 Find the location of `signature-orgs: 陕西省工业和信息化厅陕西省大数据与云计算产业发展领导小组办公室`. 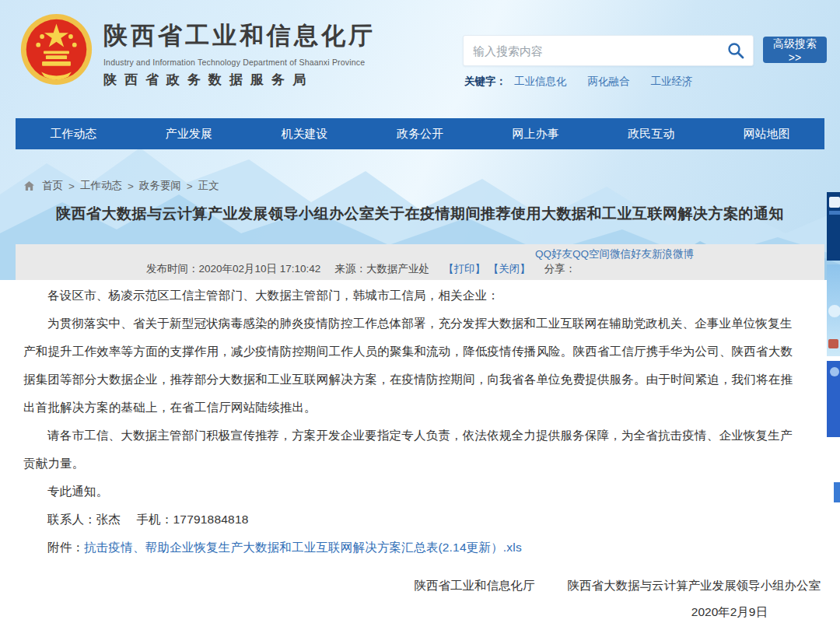

signature-orgs: 陕西省工业和信息化厅陕西省大数据与云计算产业发展领导小组办公室 is located at coordinates (618, 586).